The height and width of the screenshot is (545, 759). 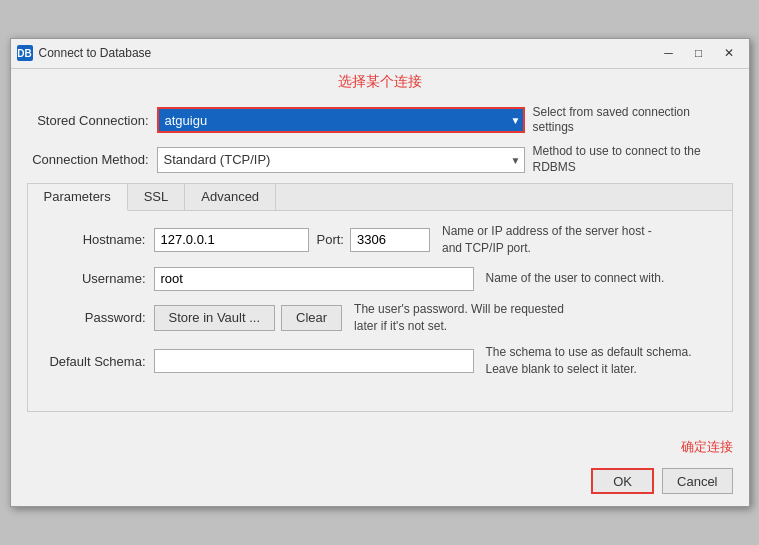 What do you see at coordinates (380, 279) in the screenshot?
I see `username-row: Username: Name of the user to connect wi…` at bounding box center [380, 279].